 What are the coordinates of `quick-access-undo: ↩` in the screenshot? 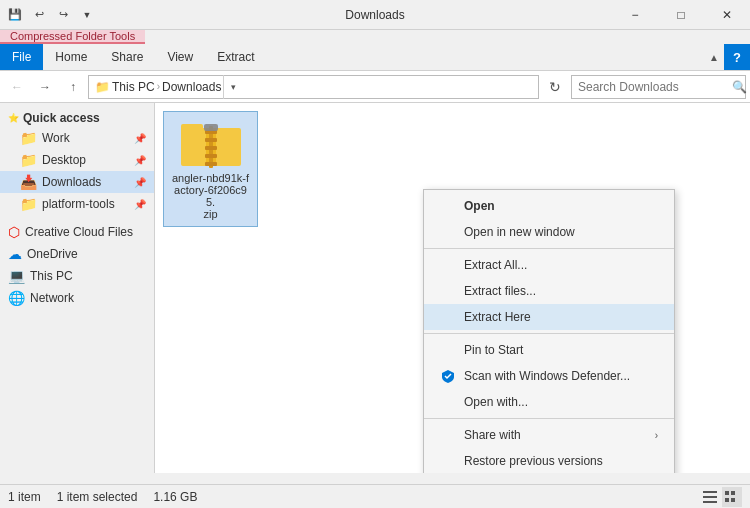 It's located at (39, 15).